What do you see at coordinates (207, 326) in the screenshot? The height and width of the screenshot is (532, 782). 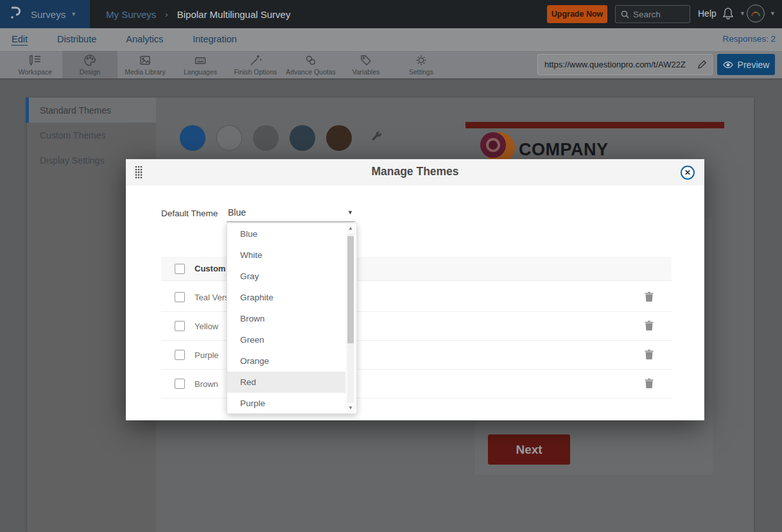 I see `theme-name: Yellow` at bounding box center [207, 326].